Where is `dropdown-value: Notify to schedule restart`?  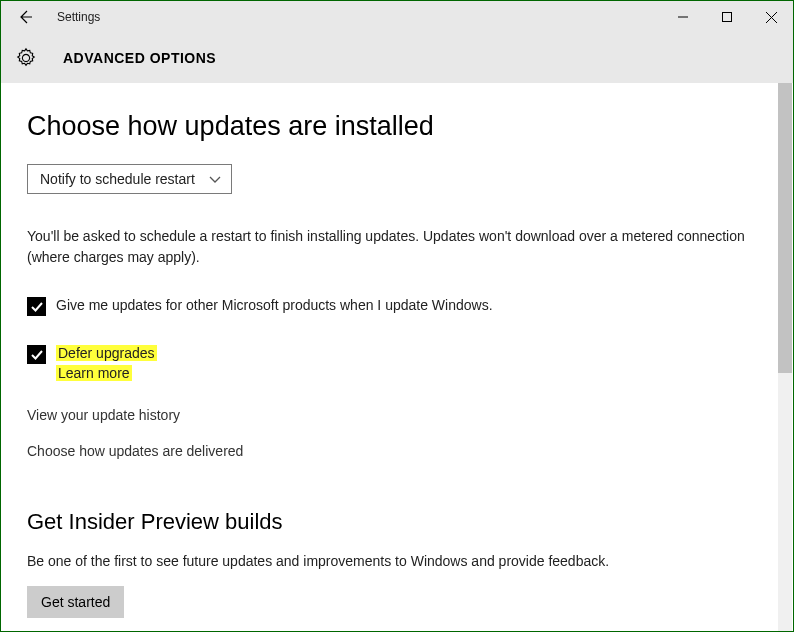
dropdown-value: Notify to schedule restart is located at coordinates (118, 179).